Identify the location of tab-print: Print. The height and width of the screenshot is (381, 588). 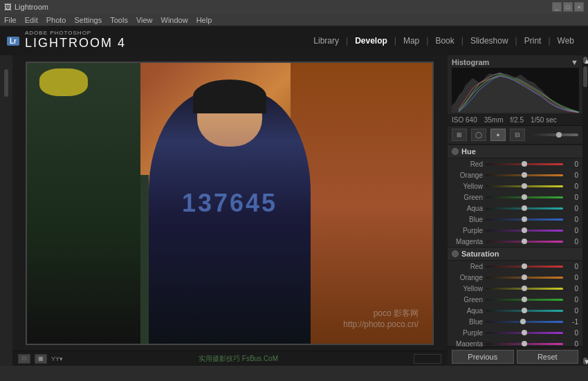
(533, 41).